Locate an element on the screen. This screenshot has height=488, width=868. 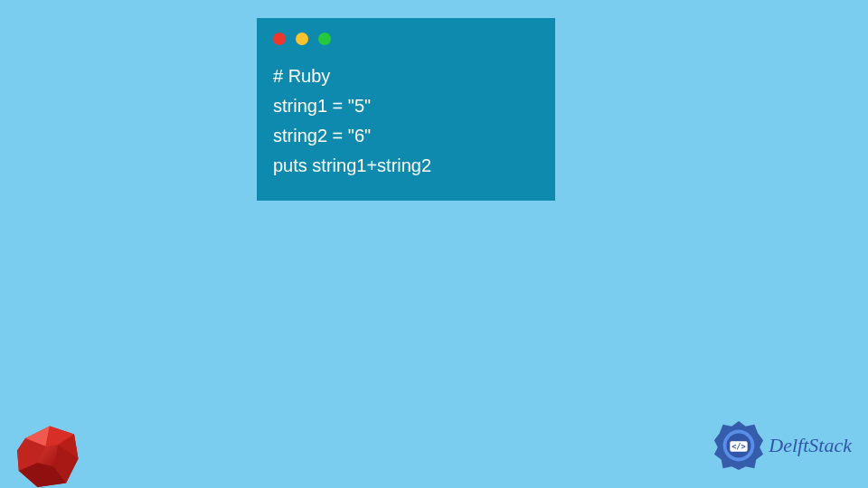
close-icon is located at coordinates (279, 39).